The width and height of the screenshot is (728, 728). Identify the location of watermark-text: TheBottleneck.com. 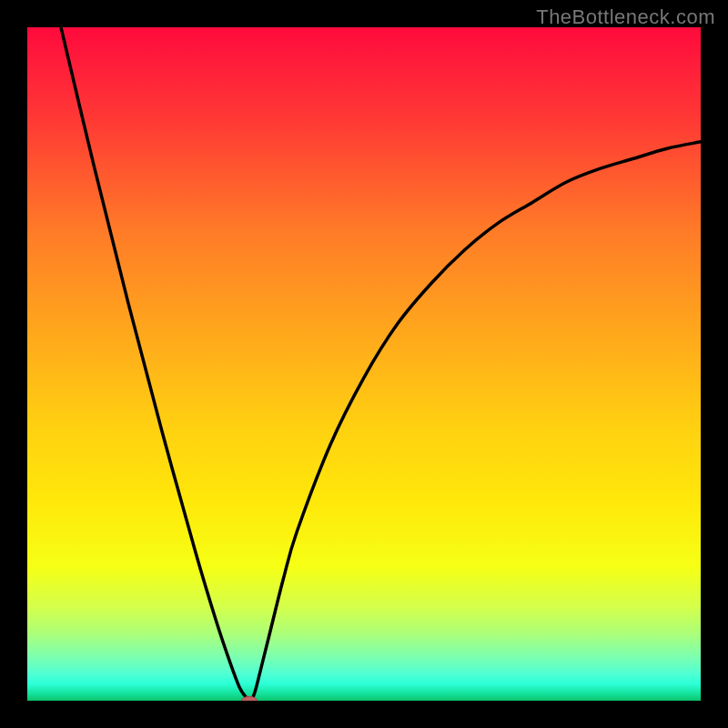
(626, 17).